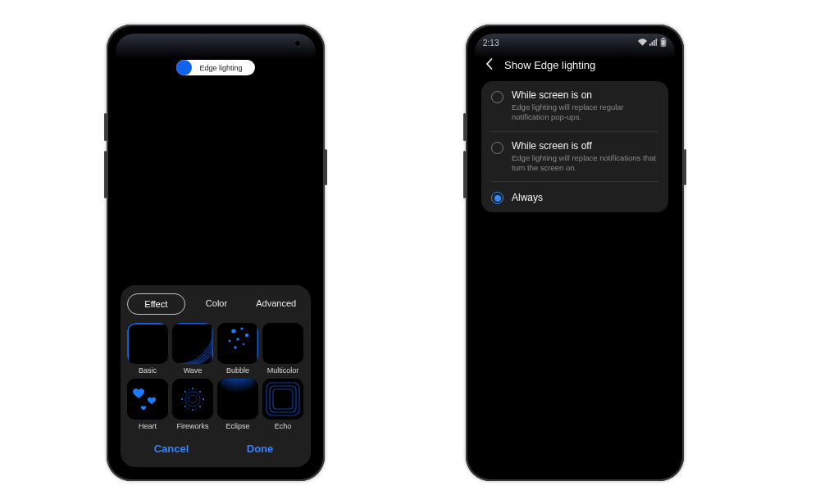 This screenshot has height=504, width=820. What do you see at coordinates (184, 67) in the screenshot?
I see `toggle-dot-icon` at bounding box center [184, 67].